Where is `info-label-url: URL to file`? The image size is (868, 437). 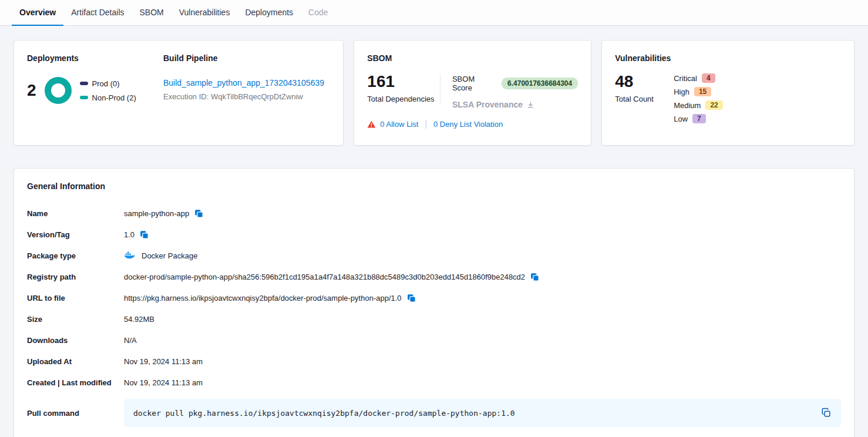 info-label-url: URL to file is located at coordinates (75, 298).